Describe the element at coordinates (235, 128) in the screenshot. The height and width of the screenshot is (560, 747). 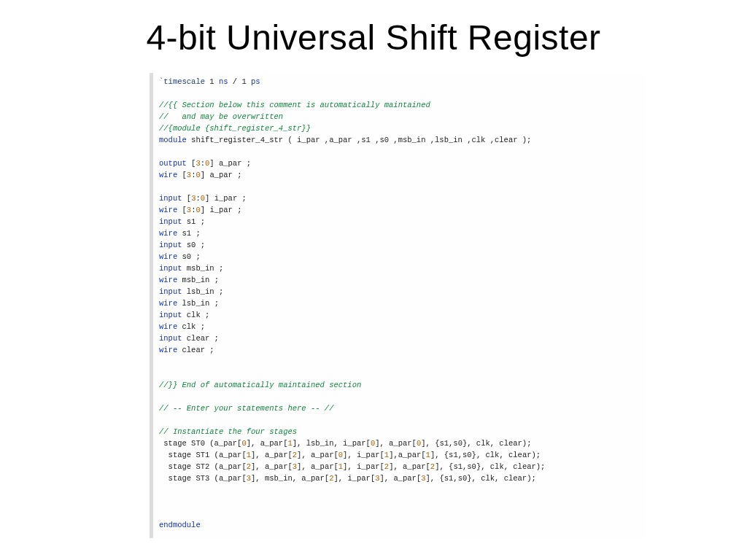
I see `comment: //{module {shift_register_4_str}}` at that location.